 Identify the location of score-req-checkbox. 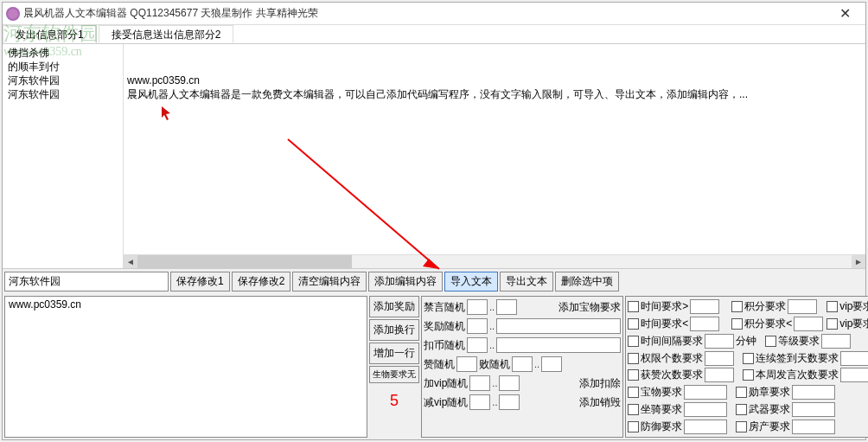
(737, 306).